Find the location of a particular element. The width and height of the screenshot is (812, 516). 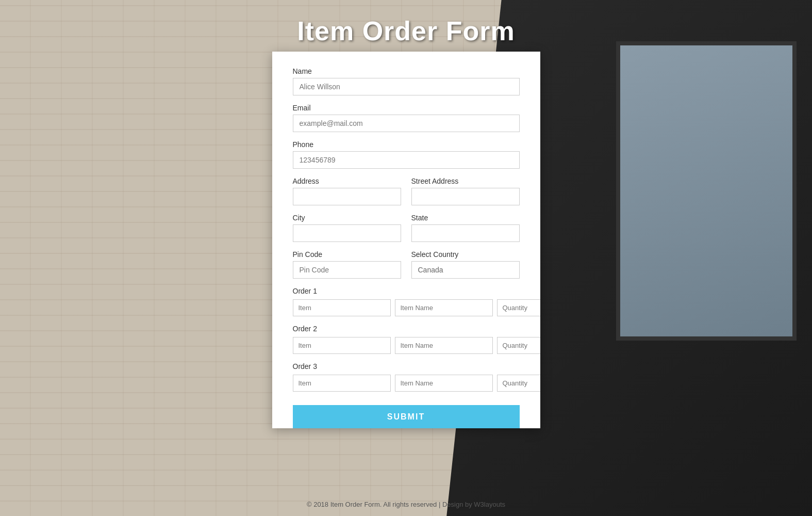

country-input is located at coordinates (466, 270).